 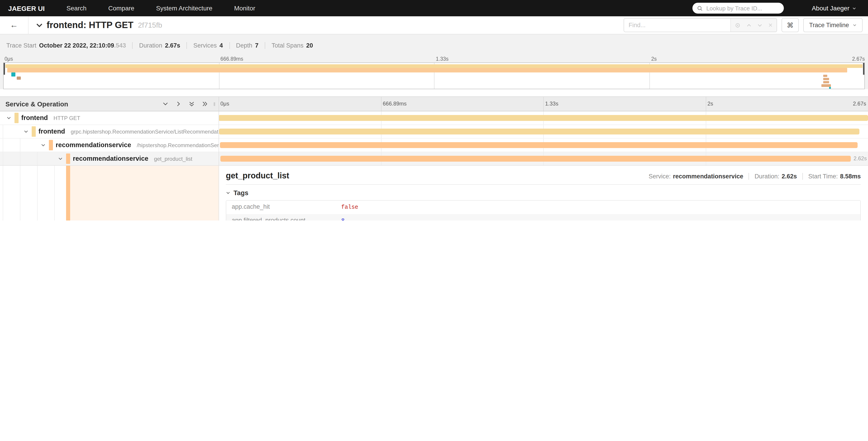 What do you see at coordinates (184, 8) in the screenshot?
I see `nav-item-system-architecture: System Architecture` at bounding box center [184, 8].